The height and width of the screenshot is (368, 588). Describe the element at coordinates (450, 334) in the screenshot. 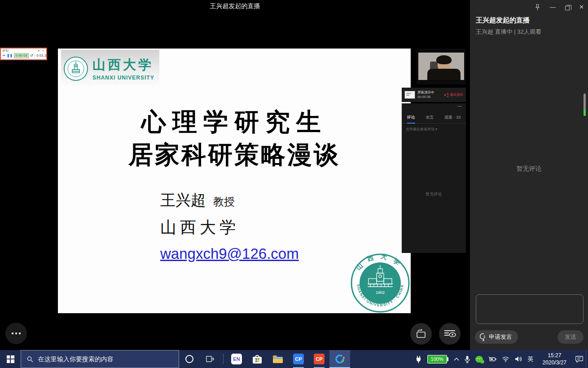

I see `attendee-view-button` at that location.